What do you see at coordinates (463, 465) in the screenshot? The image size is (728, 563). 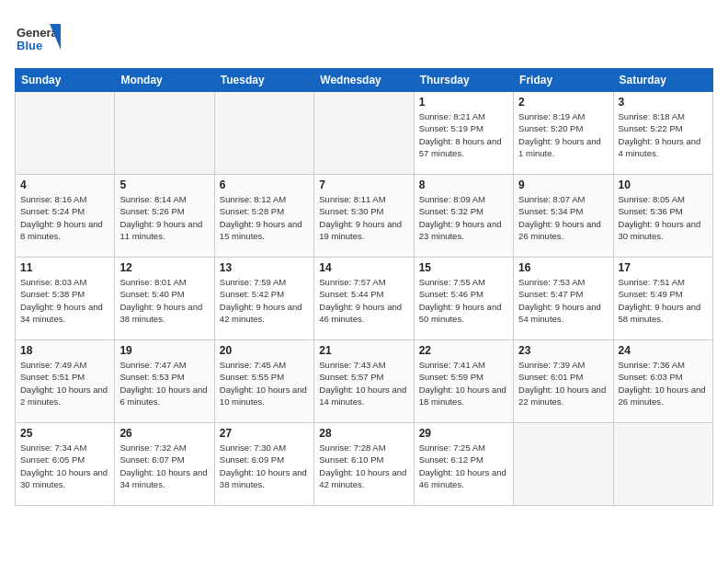 I see `day-info: Sunrise: 7:25 AM Sunset: 6:12 PM Dayligh…` at bounding box center [463, 465].